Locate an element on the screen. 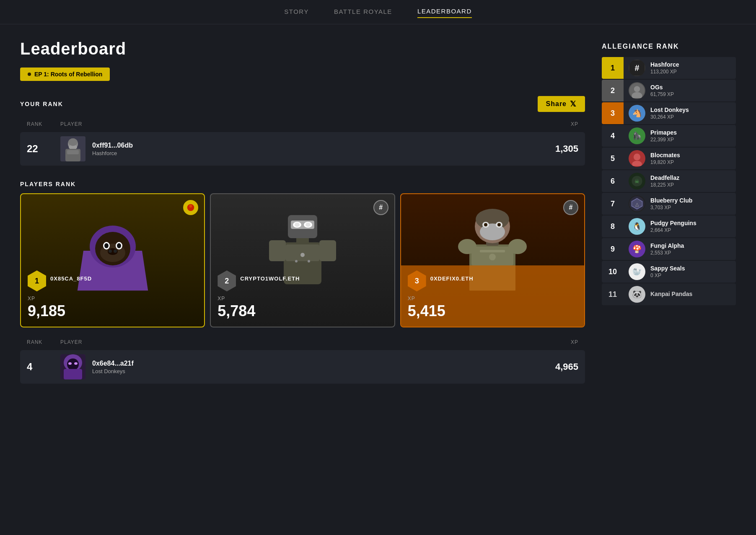 Image resolution: width=756 pixels, height=535 pixels. allegiance-info-10: Sappy Seals 0 XP is located at coordinates (693, 272).